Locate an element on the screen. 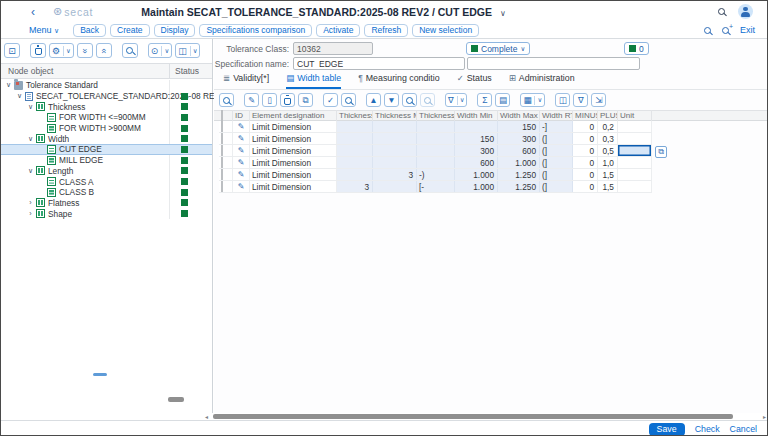 This screenshot has height=436, width=768. cancel-button: Cancel is located at coordinates (744, 429).